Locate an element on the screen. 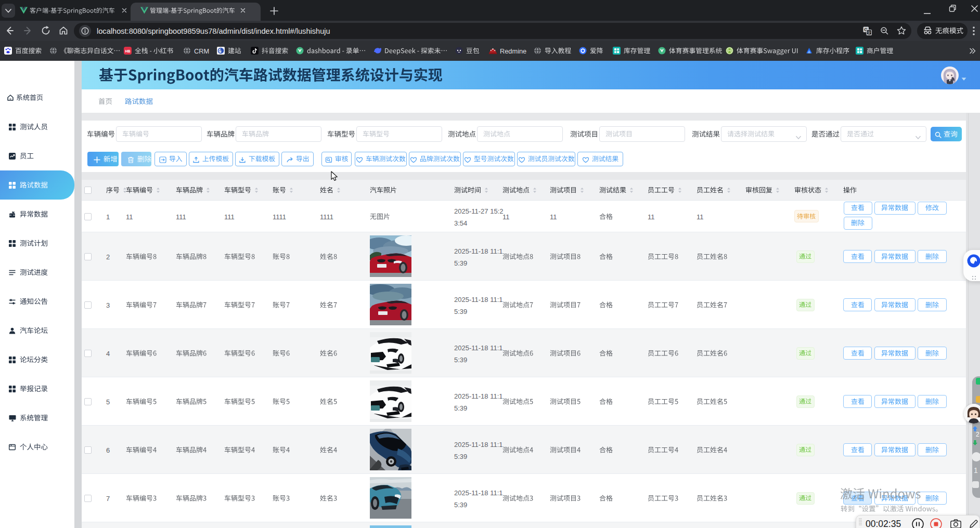 The height and width of the screenshot is (528, 980). svg-text: HB is located at coordinates (127, 51).